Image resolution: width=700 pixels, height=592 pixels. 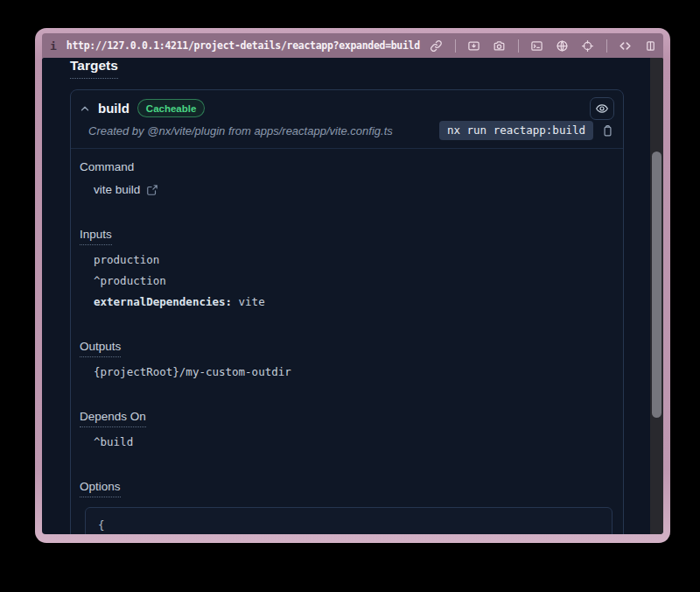 What do you see at coordinates (152, 190) in the screenshot?
I see `external-link-icon` at bounding box center [152, 190].